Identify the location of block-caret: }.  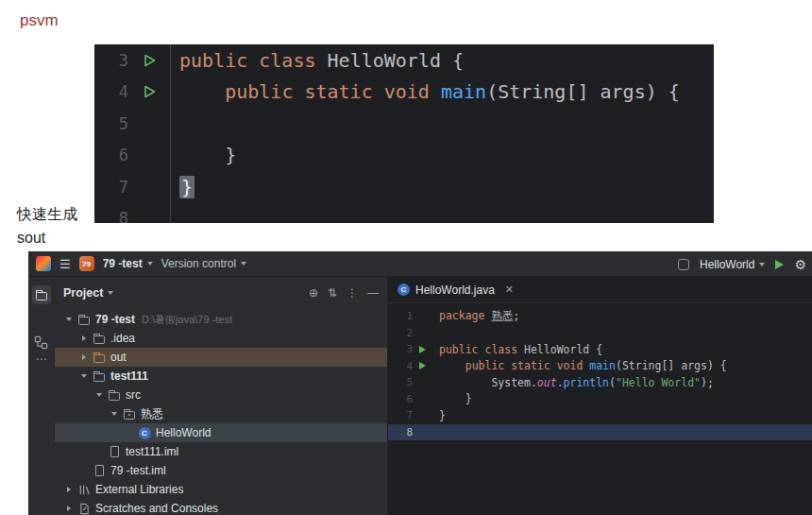
(187, 187).